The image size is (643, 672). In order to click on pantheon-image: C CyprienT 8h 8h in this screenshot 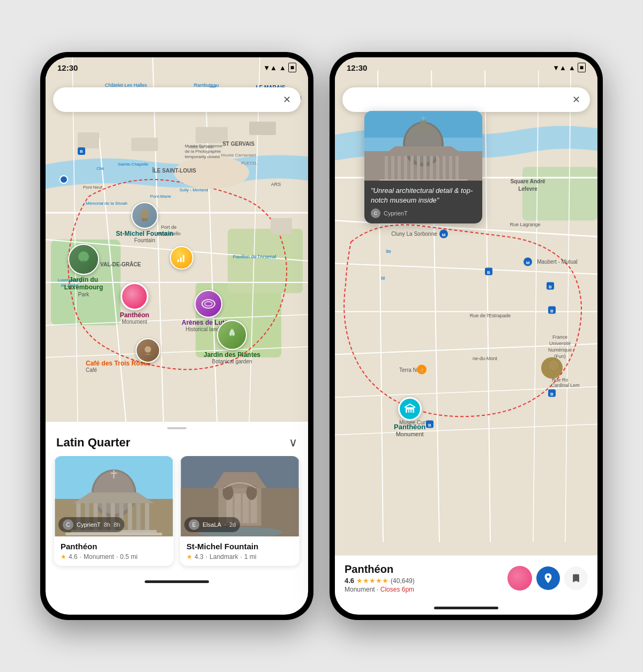, I will do `click(114, 496)`.